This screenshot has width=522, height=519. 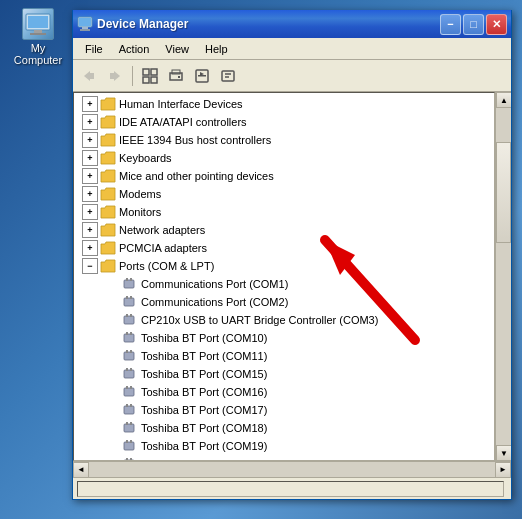 I want to click on vertical-scrollbar: ▲ ▼, so click(x=503, y=276).